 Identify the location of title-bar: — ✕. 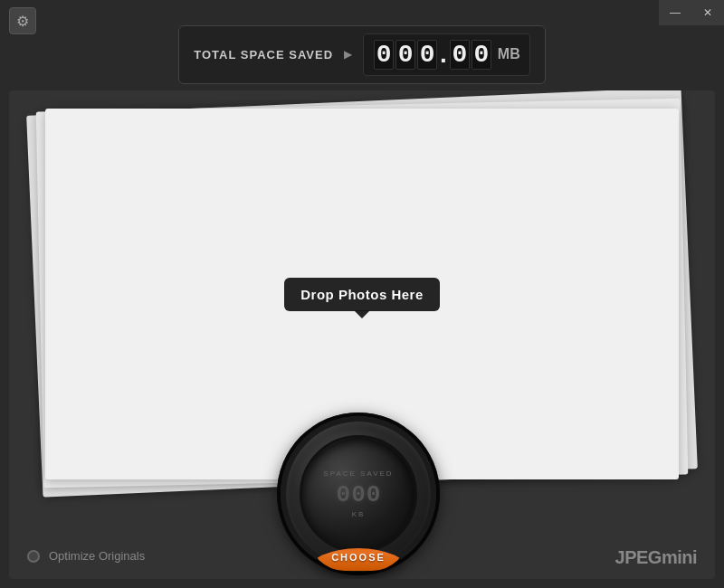
(691, 13).